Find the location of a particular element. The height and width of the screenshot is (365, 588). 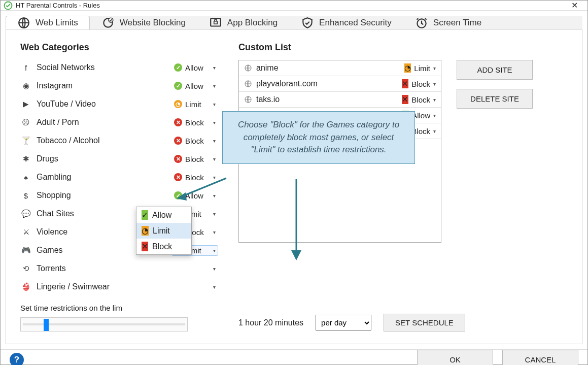

callout-arrow-left-icon is located at coordinates (202, 190).